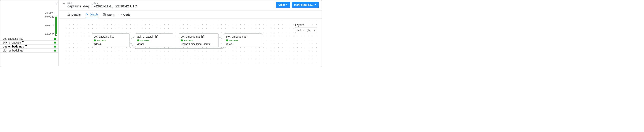  Describe the element at coordinates (314, 30) in the screenshot. I see `chevron-down-icon: ⌄` at that location.